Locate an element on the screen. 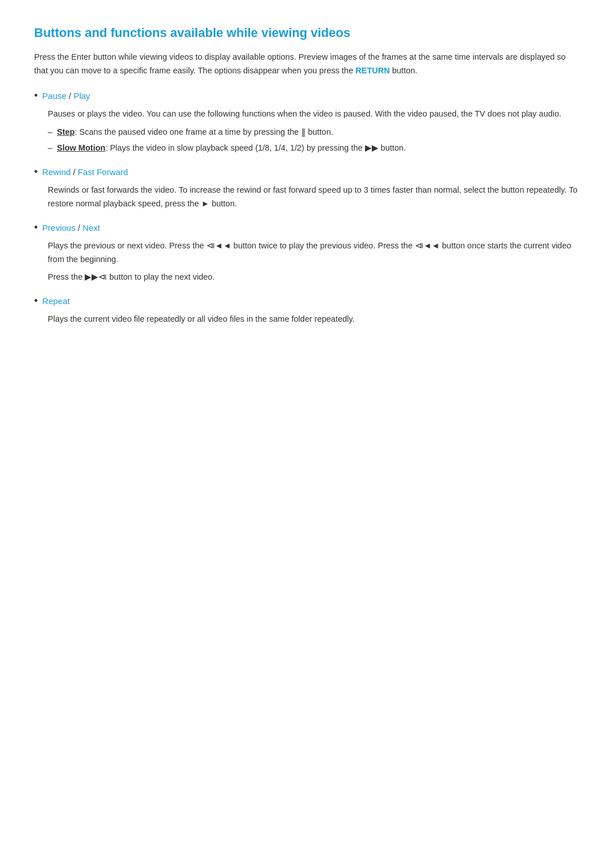 The image size is (614, 868). list-item-pause-play: •Pause / PlayPauses or plays the video. … is located at coordinates (307, 122).